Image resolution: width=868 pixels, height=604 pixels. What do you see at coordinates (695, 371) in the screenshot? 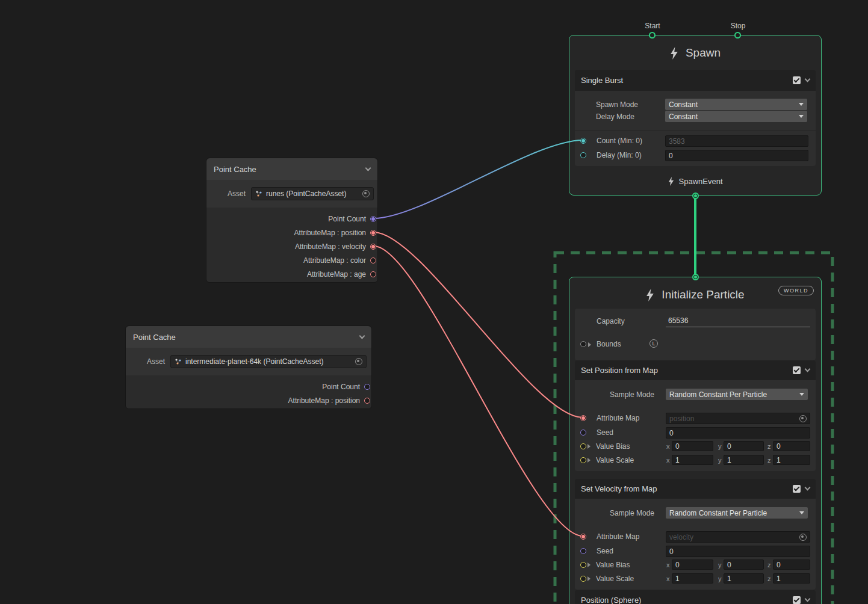
I see `set-position-block-header: Set Position from Map` at bounding box center [695, 371].